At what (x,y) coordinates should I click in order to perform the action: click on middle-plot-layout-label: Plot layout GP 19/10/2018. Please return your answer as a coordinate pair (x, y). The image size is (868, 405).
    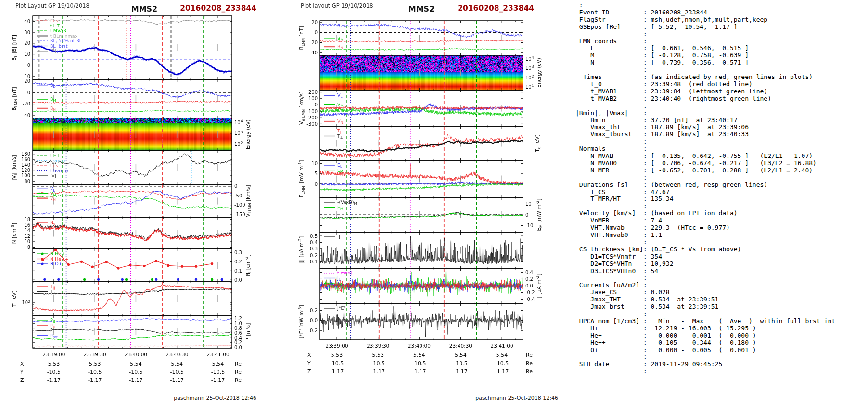
    Looking at the image, I should click on (337, 6).